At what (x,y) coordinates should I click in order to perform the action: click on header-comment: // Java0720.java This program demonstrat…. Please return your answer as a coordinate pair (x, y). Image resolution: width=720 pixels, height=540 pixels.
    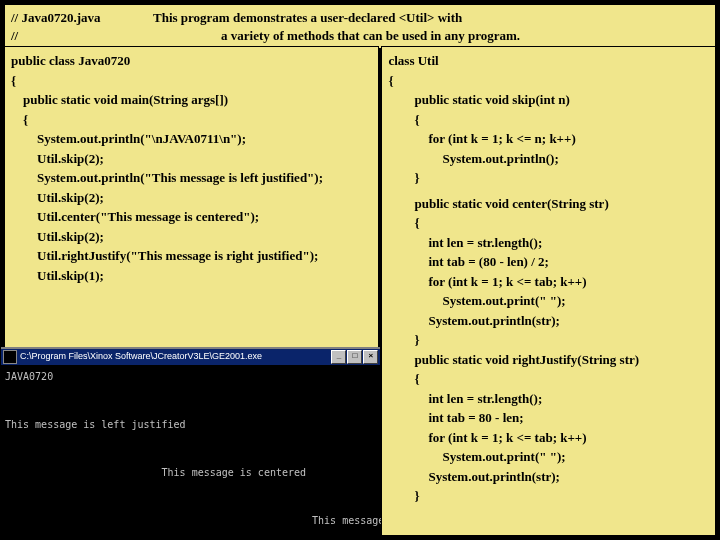
    Looking at the image, I should click on (360, 26).